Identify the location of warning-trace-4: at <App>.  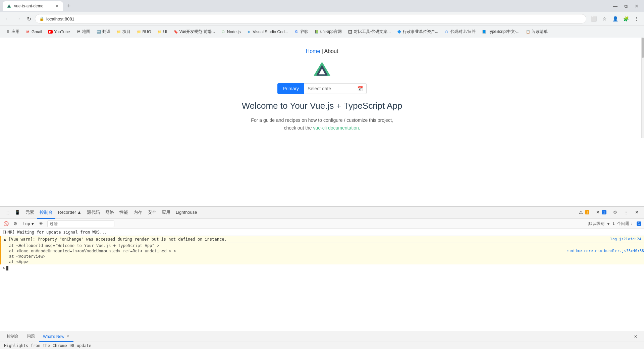
(322, 262).